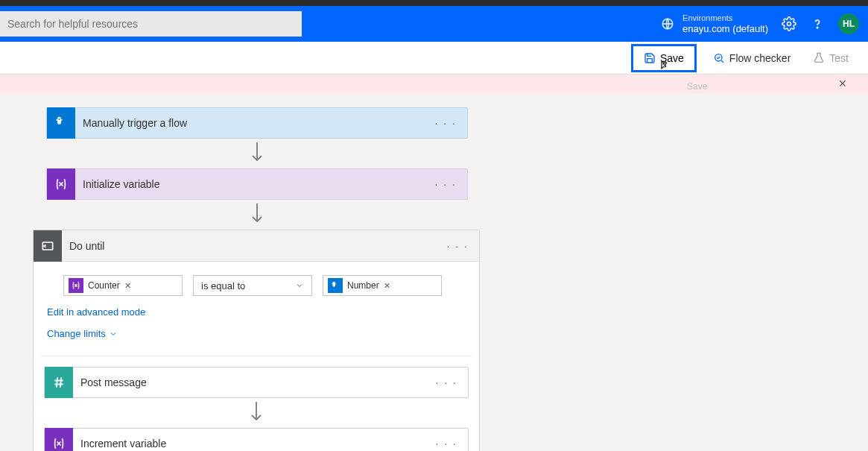  Describe the element at coordinates (256, 440) in the screenshot. I see `step-increment-variable: Increment variable · · ·` at that location.